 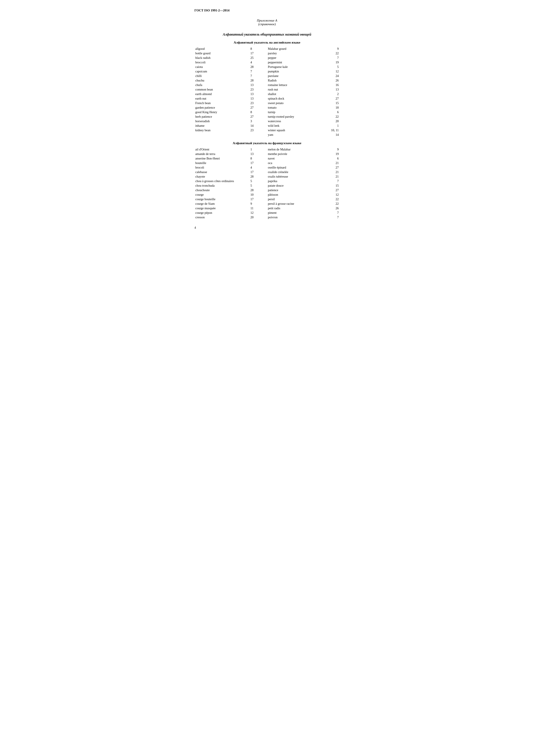 What do you see at coordinates (267, 53) in the screenshot?
I see `table-row: bottle gourd 17 parsley 22` at bounding box center [267, 53].